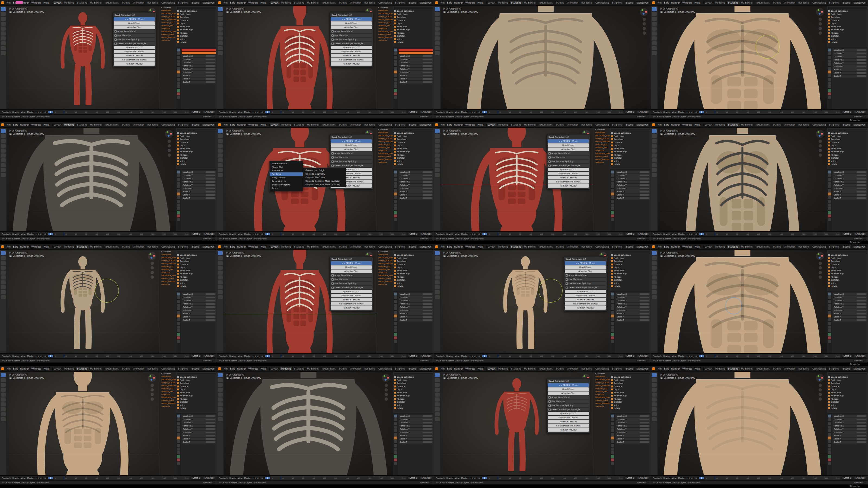 The image size is (868, 488). I want to click on frame-ruler: 020406080100120140160180200220240, so click(122, 112).